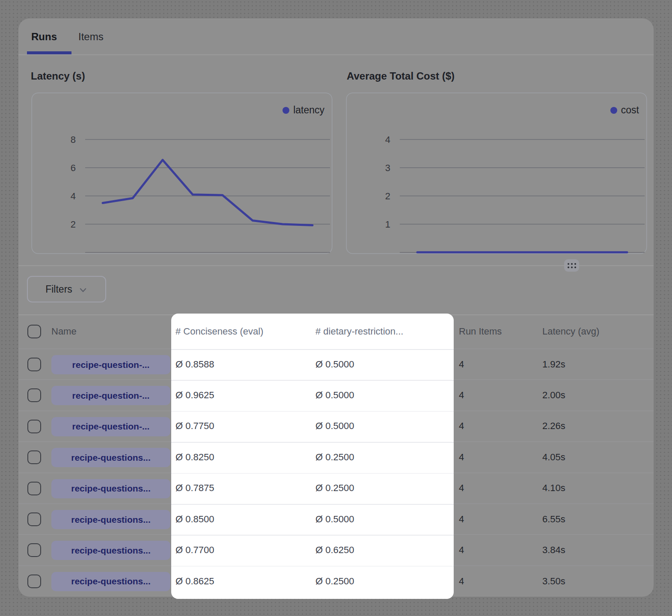 Image resolution: width=672 pixels, height=616 pixels. I want to click on filters-button-label: Filters, so click(59, 289).